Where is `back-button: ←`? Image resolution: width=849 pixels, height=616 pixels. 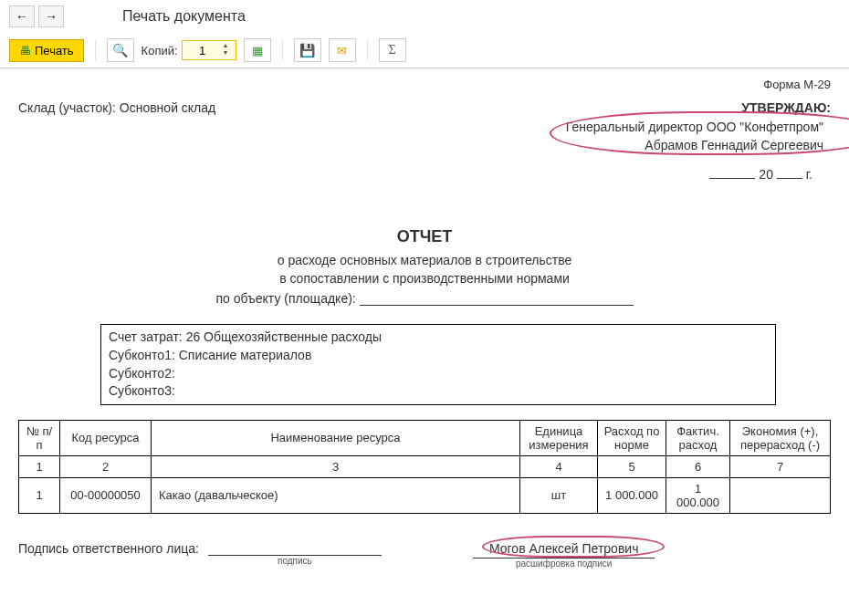 back-button: ← is located at coordinates (22, 16).